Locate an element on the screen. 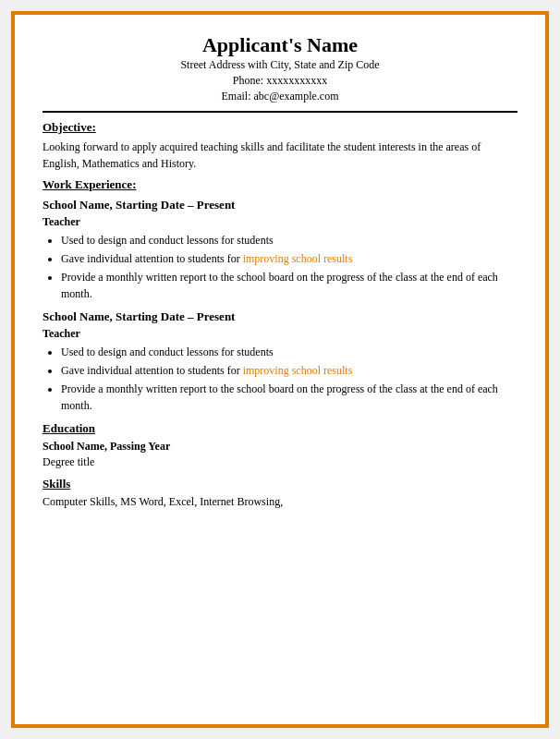  job-entry-1: School Name, Starting Date – Present Tea… is located at coordinates (280, 249).